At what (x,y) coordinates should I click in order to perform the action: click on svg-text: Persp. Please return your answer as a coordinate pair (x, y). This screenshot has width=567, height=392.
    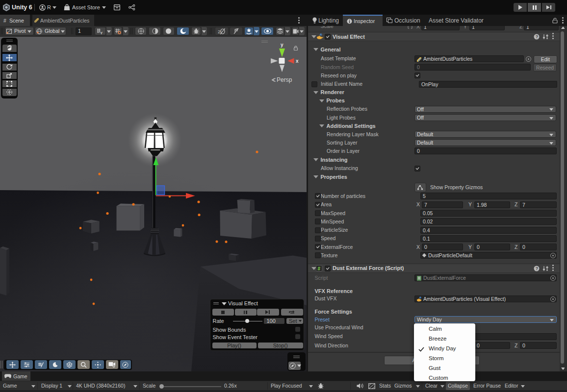
    Looking at the image, I should click on (284, 80).